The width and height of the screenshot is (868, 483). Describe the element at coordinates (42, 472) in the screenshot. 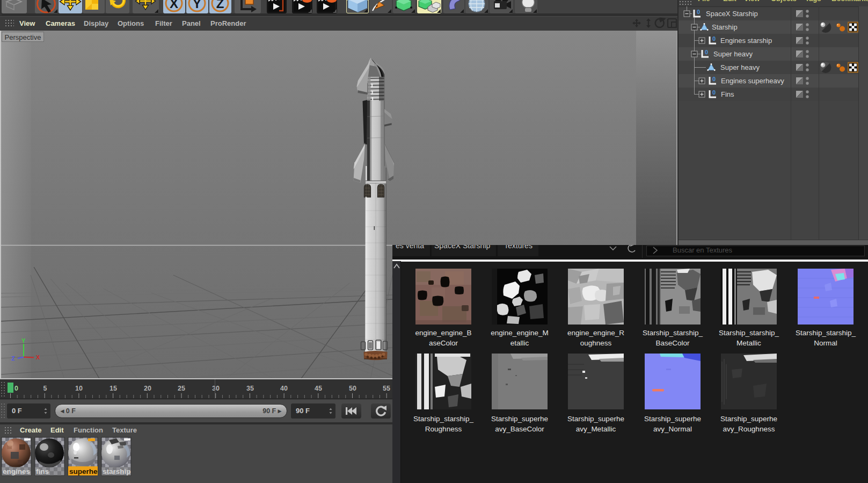

I see `svg-text: fins` at that location.